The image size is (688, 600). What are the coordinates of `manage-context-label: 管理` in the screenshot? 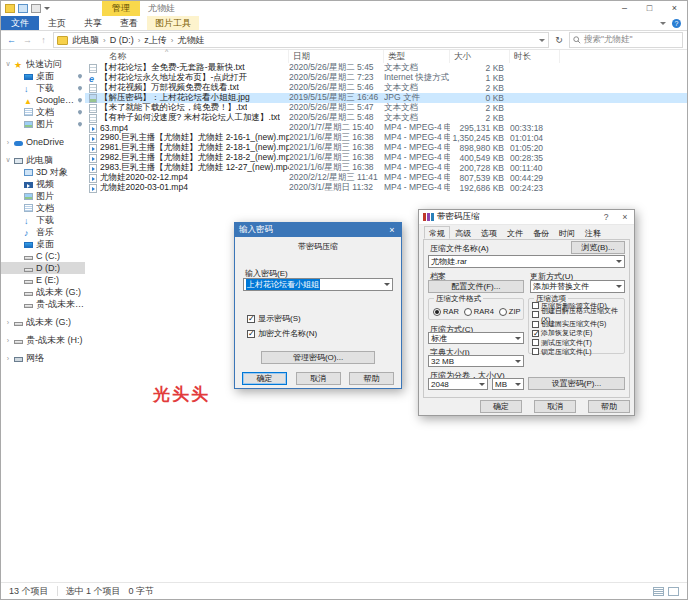 It's located at (121, 8).